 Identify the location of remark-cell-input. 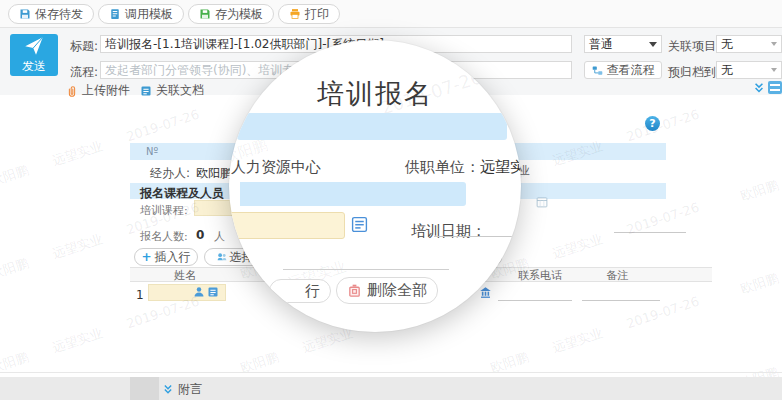
(621, 294).